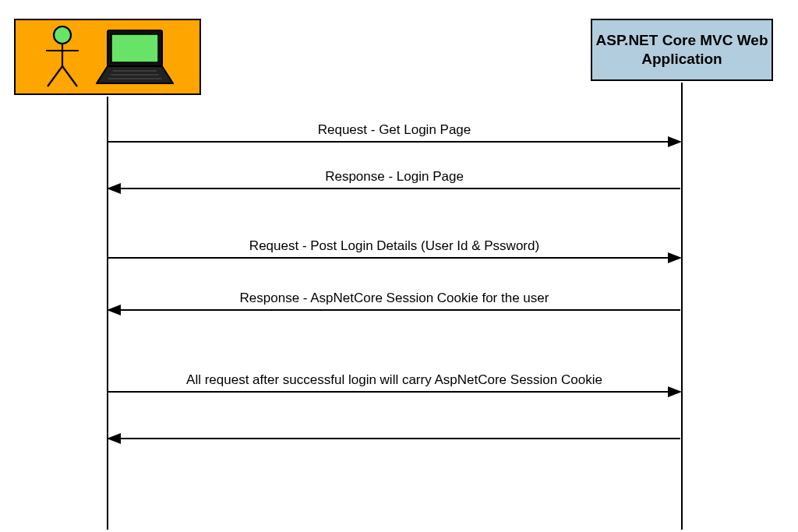 Image resolution: width=798 pixels, height=532 pixels. What do you see at coordinates (108, 57) in the screenshot?
I see `client-actor-box` at bounding box center [108, 57].